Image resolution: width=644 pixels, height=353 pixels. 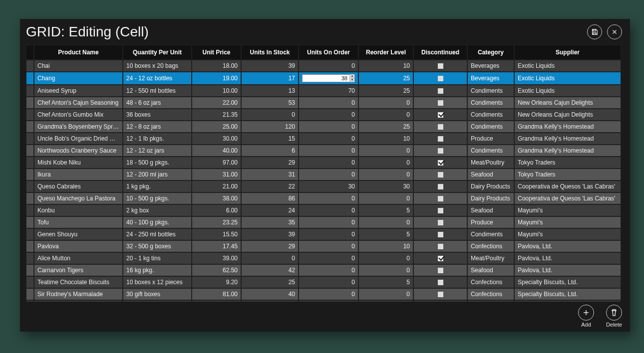 What do you see at coordinates (217, 270) in the screenshot?
I see `cell-price: 62.50` at bounding box center [217, 270].